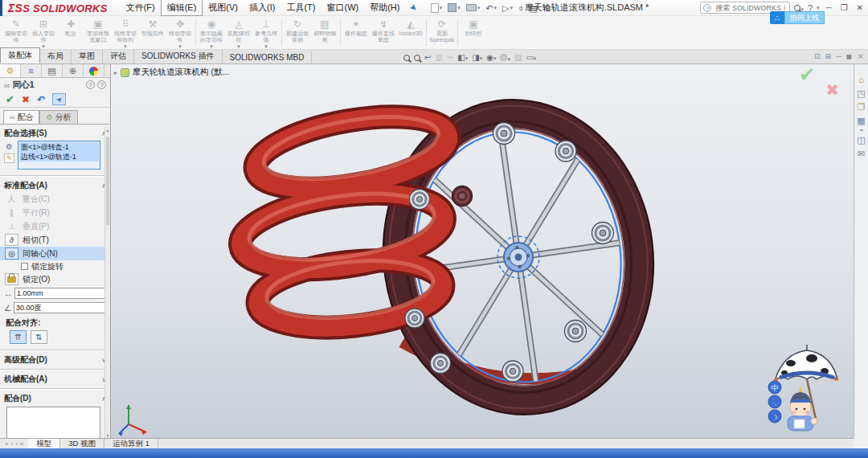 Image resolution: width=868 pixels, height=458 pixels. Describe the element at coordinates (450, 58) in the screenshot. I see `dynamic-annotation-button: ✂` at that location.